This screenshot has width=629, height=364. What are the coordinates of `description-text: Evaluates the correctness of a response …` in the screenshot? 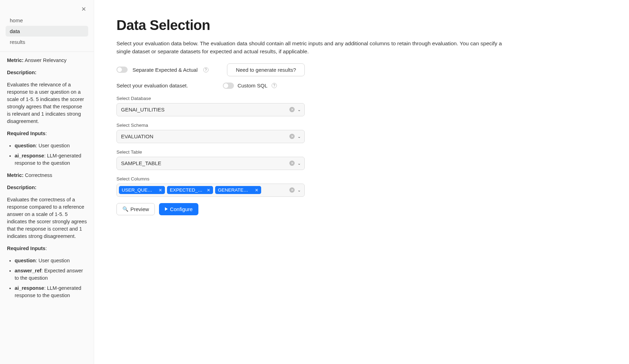 It's located at (47, 218).